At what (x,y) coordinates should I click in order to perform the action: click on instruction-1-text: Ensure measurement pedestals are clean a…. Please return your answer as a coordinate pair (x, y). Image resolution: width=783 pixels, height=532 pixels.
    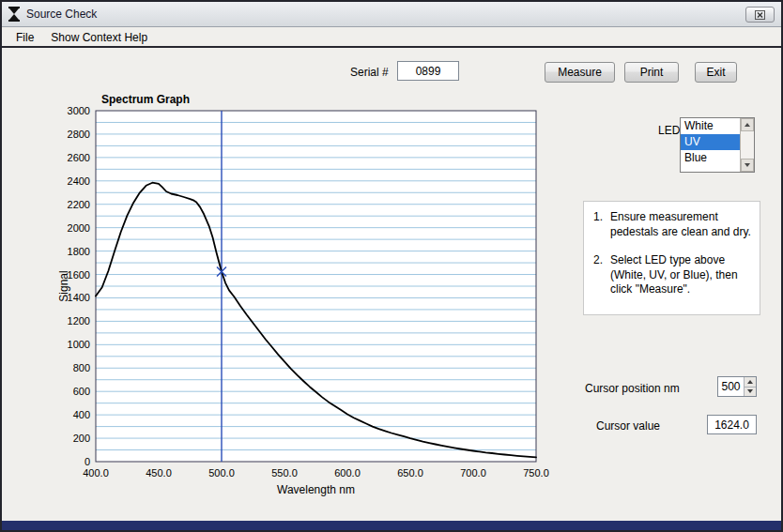
    Looking at the image, I should click on (682, 225).